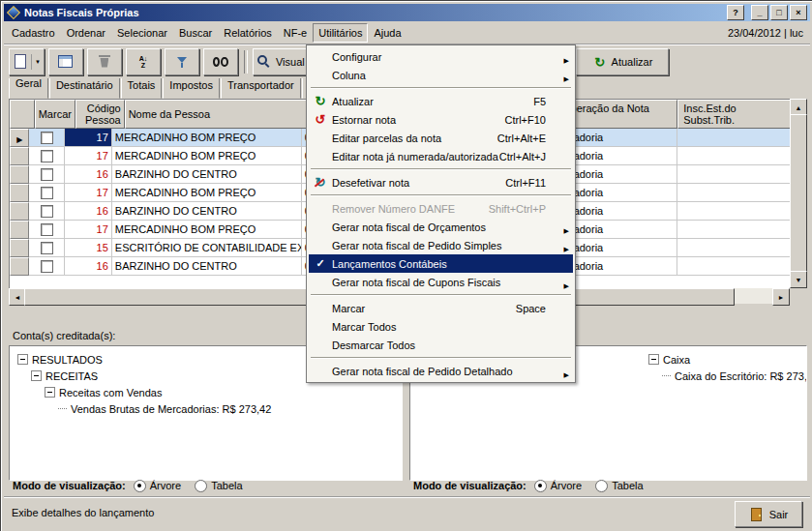  What do you see at coordinates (441, 371) in the screenshot?
I see `menu-item-gerar-nota-fiscal-de-pedido-detalhado: Gerar nota fiscal de Pedido Detalhado` at bounding box center [441, 371].